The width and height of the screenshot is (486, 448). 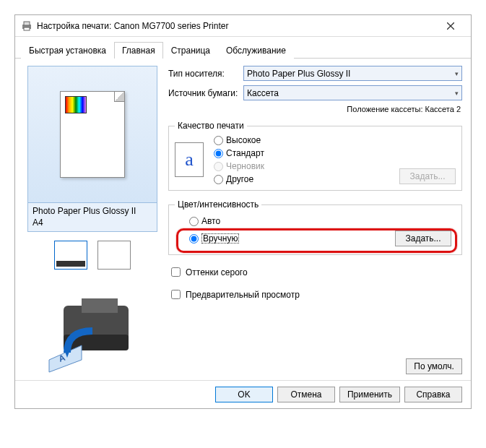 What do you see at coordinates (434, 366) in the screenshot?
I see `defaults-button: По умолч.` at bounding box center [434, 366].